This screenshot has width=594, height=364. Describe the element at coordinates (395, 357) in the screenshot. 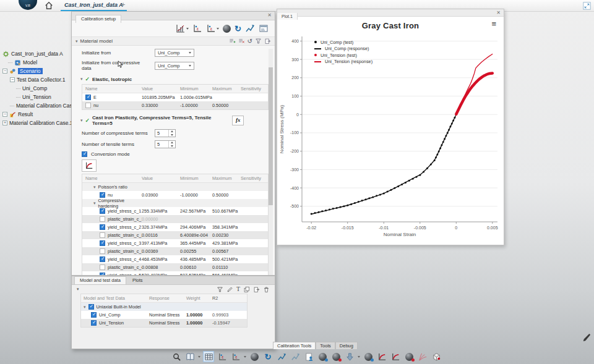

I see `hardening-curve-icon` at that location.